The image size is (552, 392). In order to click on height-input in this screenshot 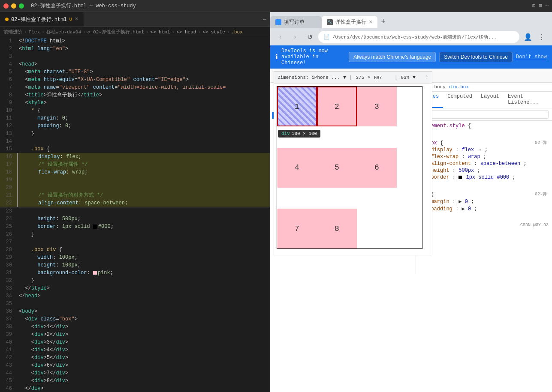, I will do `click(383, 78)`.